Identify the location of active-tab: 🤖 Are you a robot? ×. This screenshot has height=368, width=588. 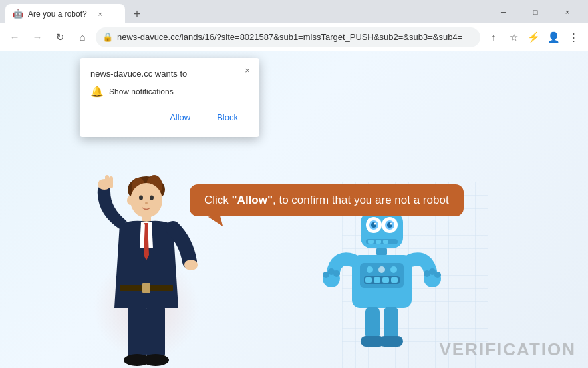
(65, 13).